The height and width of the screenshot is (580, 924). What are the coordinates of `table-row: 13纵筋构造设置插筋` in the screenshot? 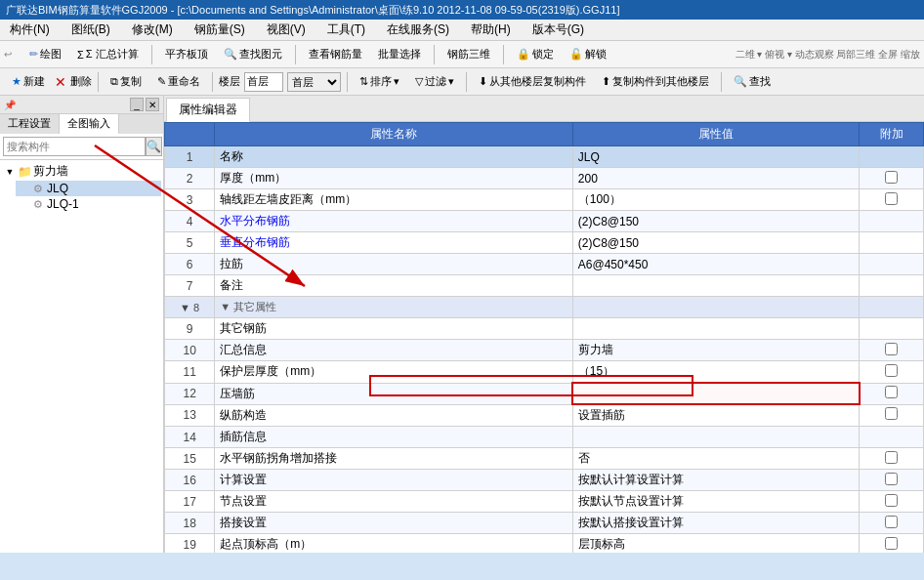 It's located at (545, 416).